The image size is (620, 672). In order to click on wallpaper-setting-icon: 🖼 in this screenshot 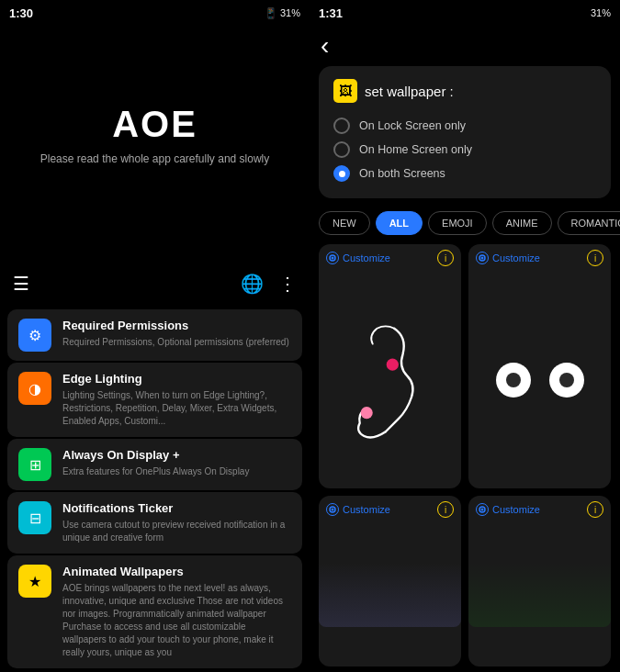, I will do `click(345, 91)`.